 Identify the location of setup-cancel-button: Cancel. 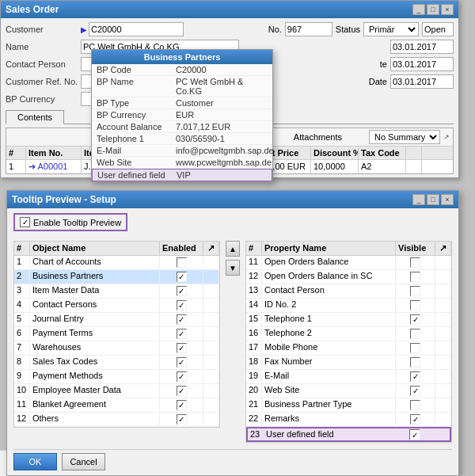
(84, 462).